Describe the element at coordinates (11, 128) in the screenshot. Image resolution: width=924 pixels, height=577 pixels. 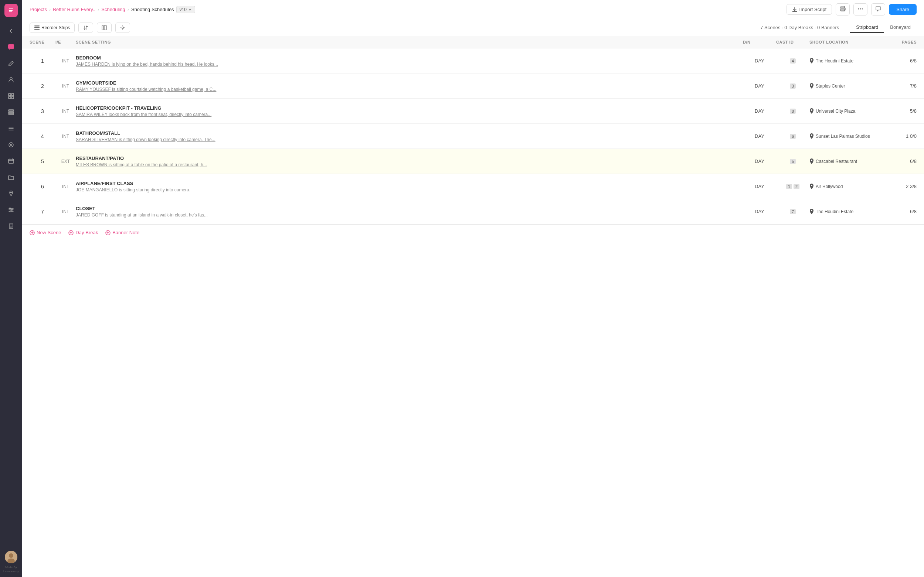
I see `list-icon` at that location.